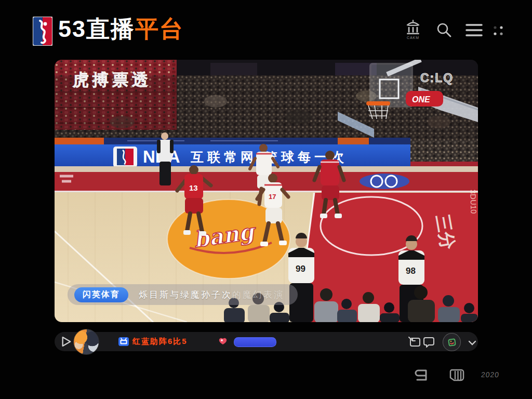 The height and width of the screenshot is (399, 532). I want to click on nine-glyph-icon, so click(421, 375).